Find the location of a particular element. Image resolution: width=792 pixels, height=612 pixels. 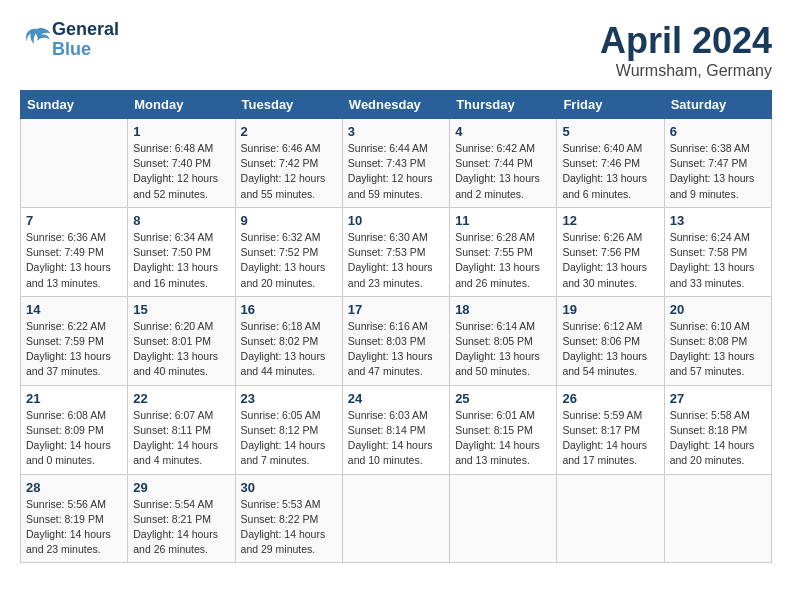

cell-content: Sunrise: 5:54 AM Sunset: 8:21 PM Dayligh… is located at coordinates (181, 528).